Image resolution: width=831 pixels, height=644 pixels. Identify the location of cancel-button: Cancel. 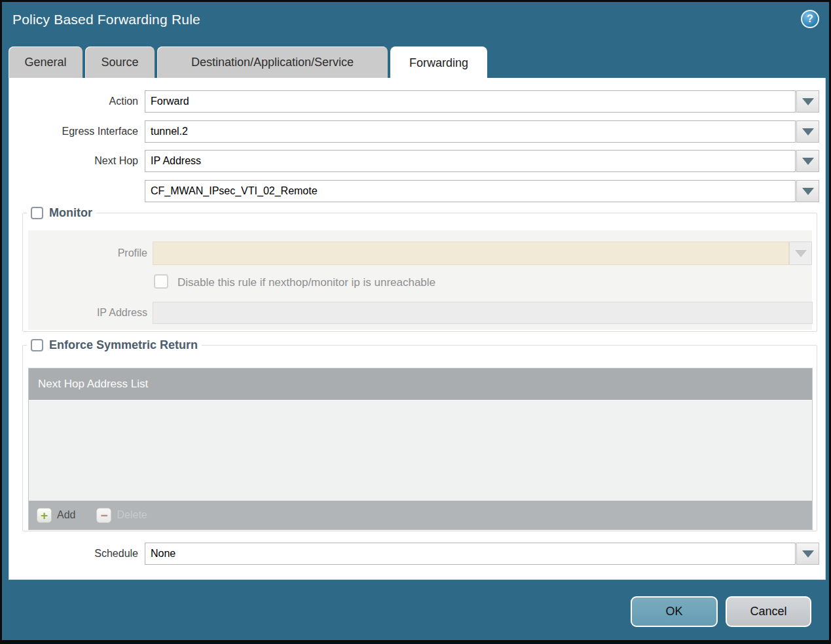
(769, 611).